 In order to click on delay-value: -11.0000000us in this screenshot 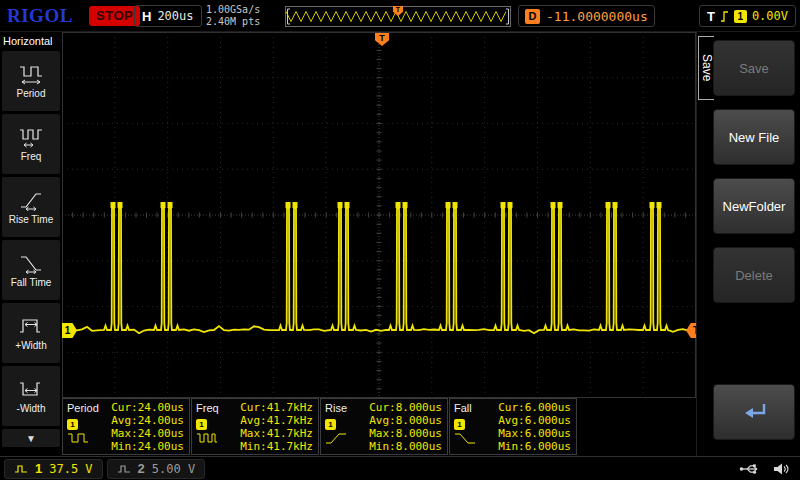, I will do `click(597, 16)`.